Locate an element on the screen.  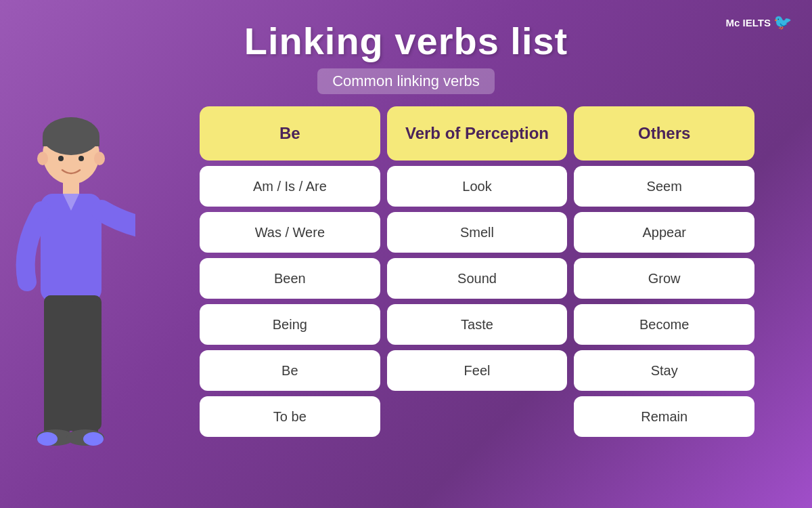
others-item-1: Appear is located at coordinates (664, 232).